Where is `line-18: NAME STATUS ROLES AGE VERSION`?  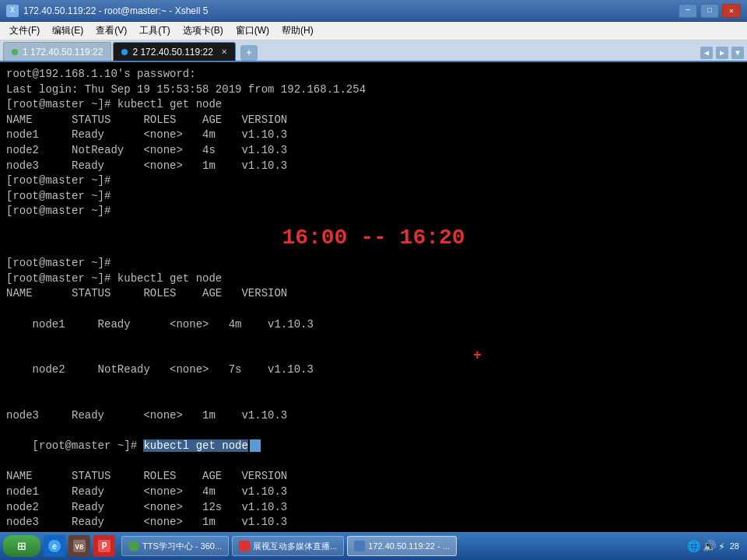 line-18: NAME STATUS ROLES AGE VERSION is located at coordinates (374, 477).